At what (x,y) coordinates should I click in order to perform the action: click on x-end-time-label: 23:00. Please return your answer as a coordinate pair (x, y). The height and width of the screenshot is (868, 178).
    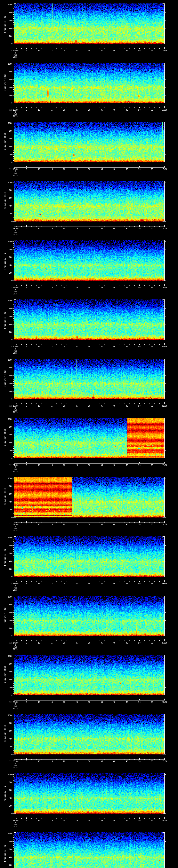
    Looking at the image, I should click on (165, 524).